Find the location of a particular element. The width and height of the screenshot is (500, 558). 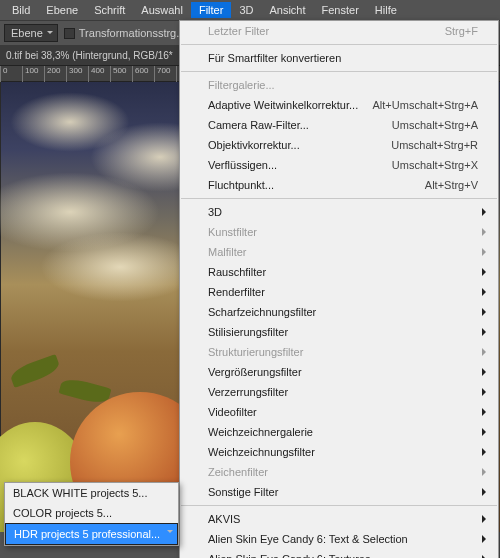

menu-item-label: Weichzeichnergalerie is located at coordinates (343, 432).